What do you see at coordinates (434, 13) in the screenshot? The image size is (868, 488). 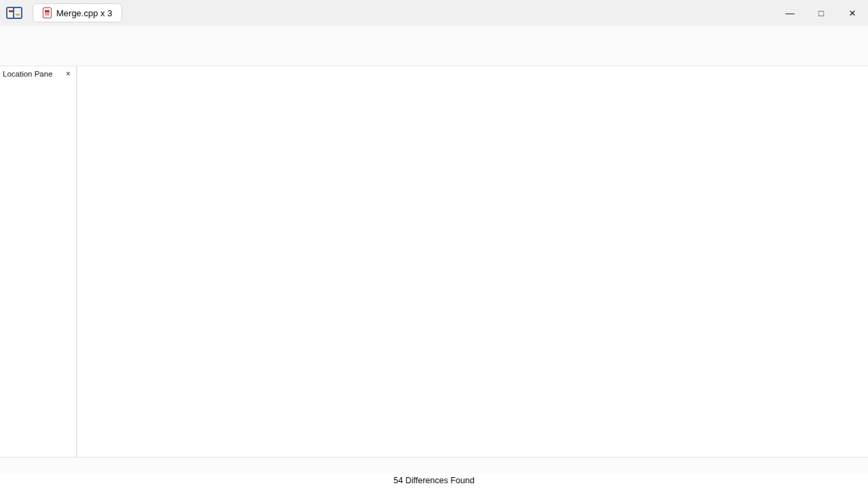 I see `titlebar: Merge.cpp x 3 — □ ✕` at bounding box center [434, 13].